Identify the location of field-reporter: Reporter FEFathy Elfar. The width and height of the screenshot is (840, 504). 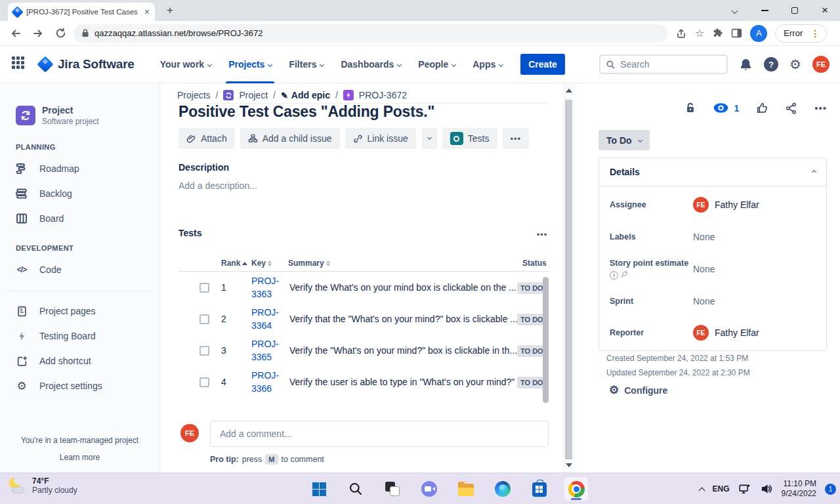
(713, 333).